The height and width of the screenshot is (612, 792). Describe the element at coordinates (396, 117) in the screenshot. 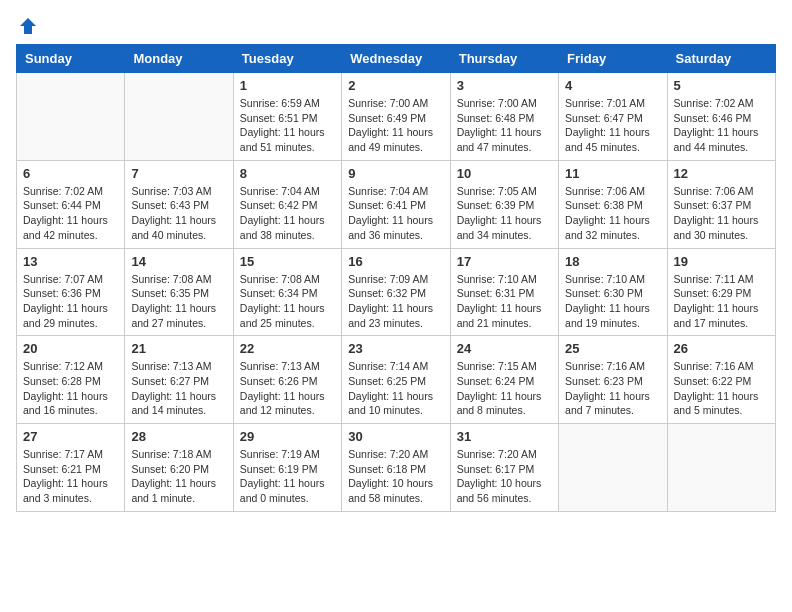

I see `calendar-day: 2Sunrise: 7:00 AMSunset: 6:49 PMDaylight…` at that location.